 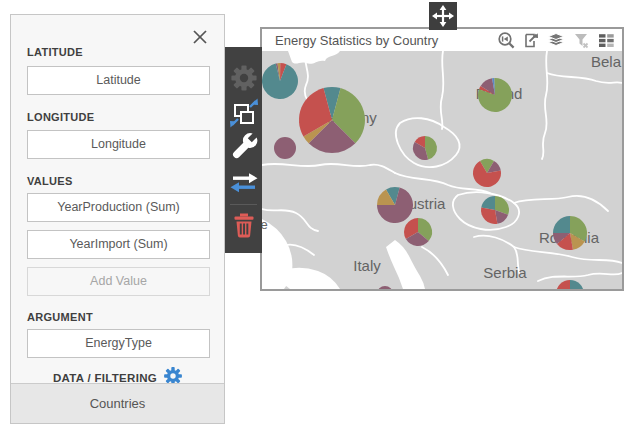 What do you see at coordinates (244, 146) in the screenshot?
I see `wrench-icon` at bounding box center [244, 146].